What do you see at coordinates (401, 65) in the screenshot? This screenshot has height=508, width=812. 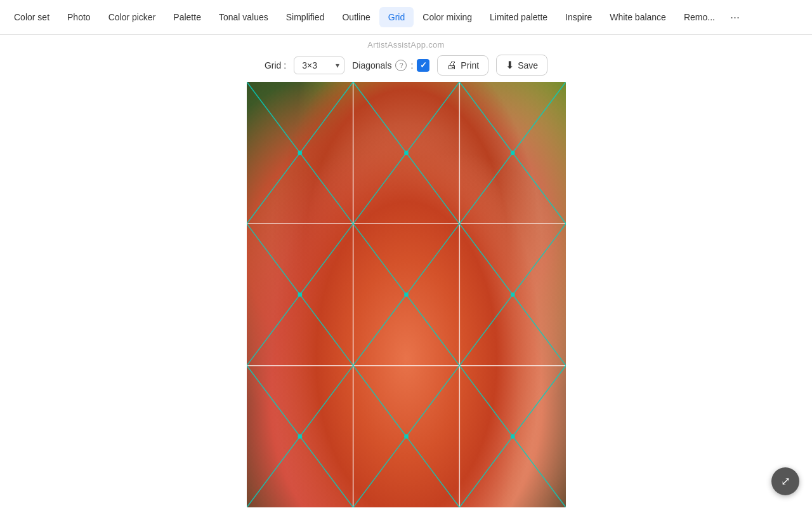 I see `help-icon: ?` at bounding box center [401, 65].